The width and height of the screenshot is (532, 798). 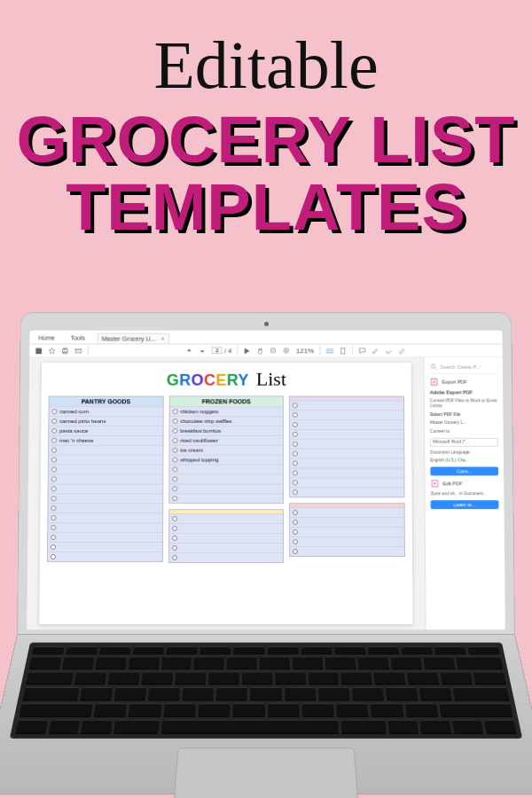 What do you see at coordinates (266, 773) in the screenshot?
I see `trackpad` at bounding box center [266, 773].